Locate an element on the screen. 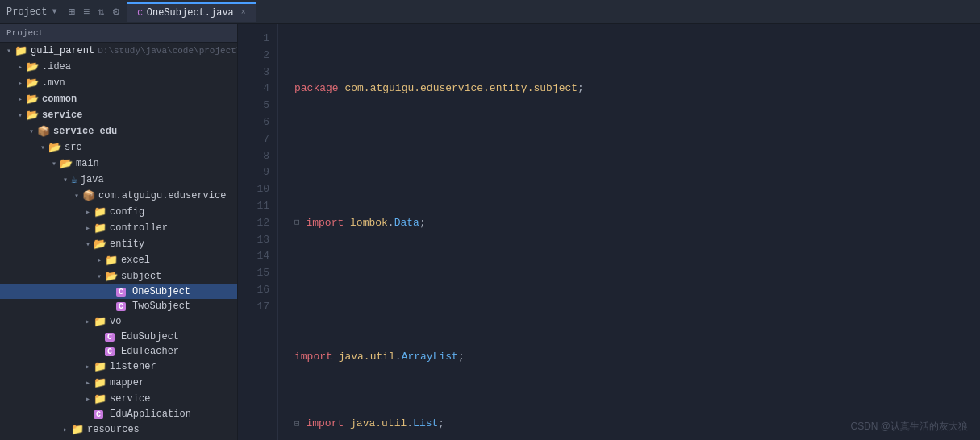 Image resolution: width=980 pixels, height=440 pixels. tree-item-mvn: ▸ 📂 .mvn is located at coordinates (119, 83).